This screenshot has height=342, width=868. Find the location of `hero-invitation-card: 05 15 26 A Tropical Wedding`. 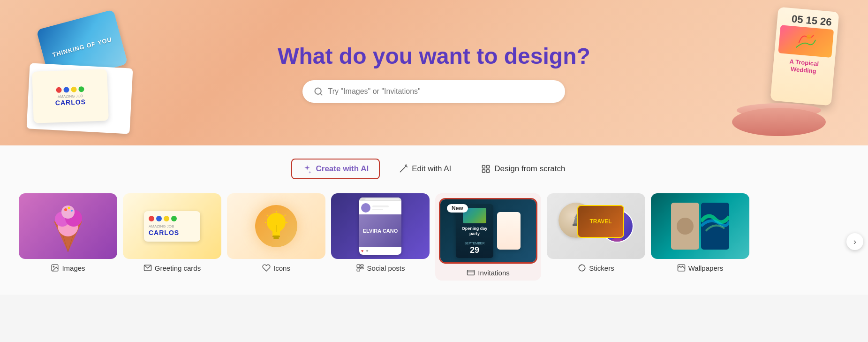

hero-invitation-card: 05 15 26 A Tropical Wedding is located at coordinates (805, 56).